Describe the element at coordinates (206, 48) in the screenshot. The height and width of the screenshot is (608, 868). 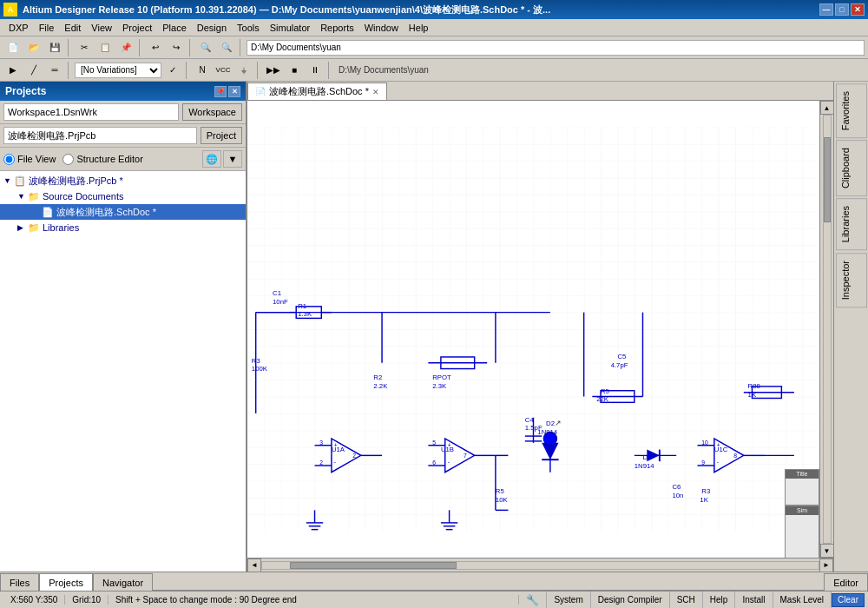
I see `zoom-in-btn: 🔍` at that location.